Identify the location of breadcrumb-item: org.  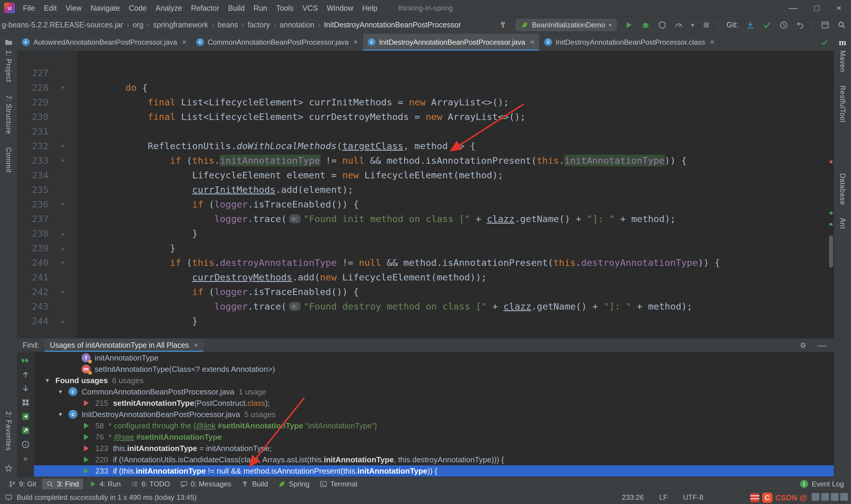
(138, 25).